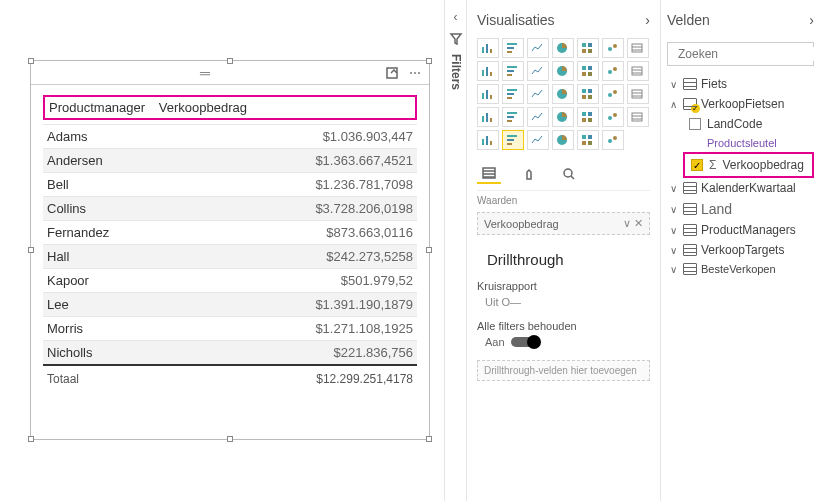 This screenshot has width=820, height=501. Describe the element at coordinates (740, 104) in the screenshot. I see `table-verkoopfietsen: ∧ ✓ VerkoopFietsen` at that location.